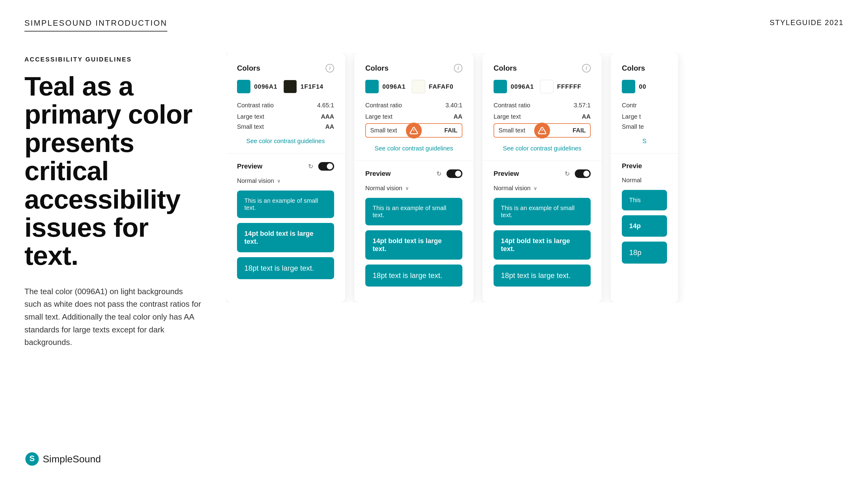 The image size is (868, 485). Describe the element at coordinates (286, 117) in the screenshot. I see `card-1-large-text-row: Large text AAA` at that location.